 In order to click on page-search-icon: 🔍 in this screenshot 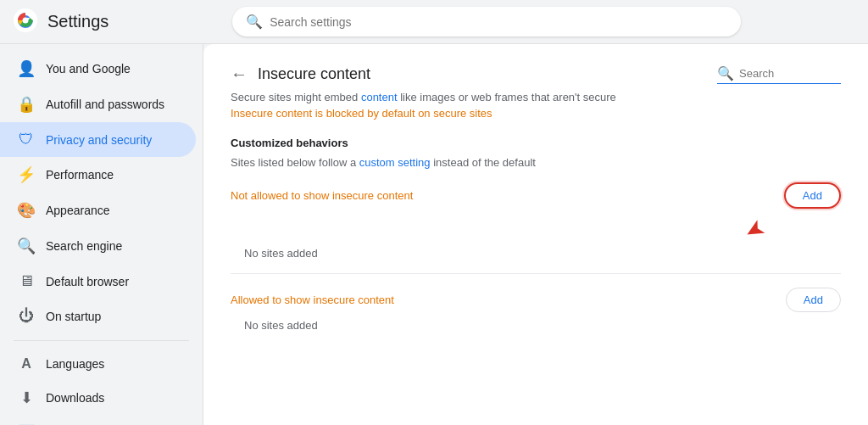, I will do `click(726, 73)`.